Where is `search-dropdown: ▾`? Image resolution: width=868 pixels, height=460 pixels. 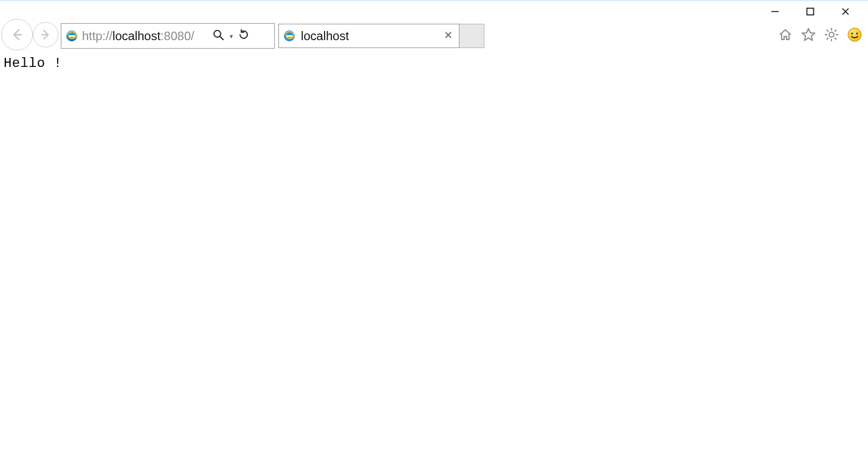
search-dropdown: ▾ is located at coordinates (231, 37).